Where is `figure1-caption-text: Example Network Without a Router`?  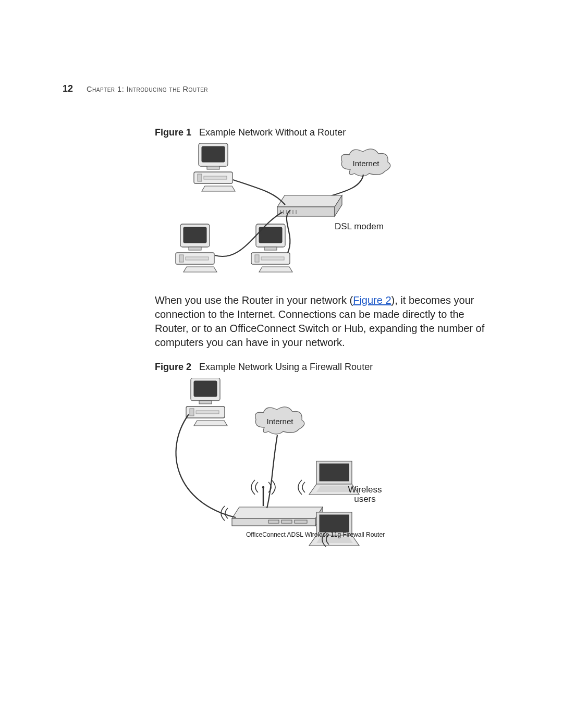
figure1-caption-text: Example Network Without a Router is located at coordinates (272, 132).